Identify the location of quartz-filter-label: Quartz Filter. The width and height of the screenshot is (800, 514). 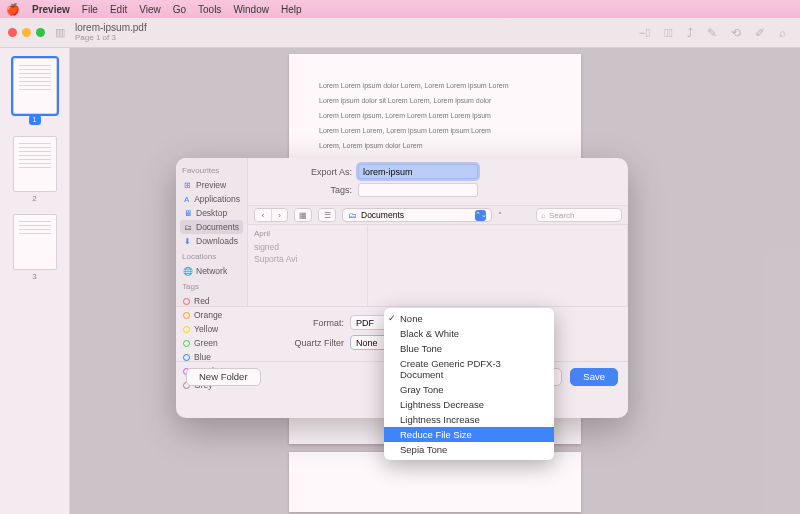
(263, 343).